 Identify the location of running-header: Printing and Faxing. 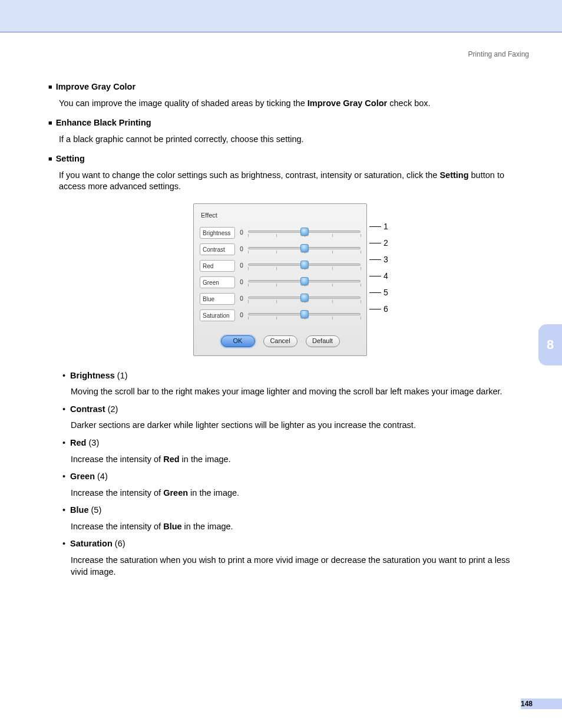
(498, 54).